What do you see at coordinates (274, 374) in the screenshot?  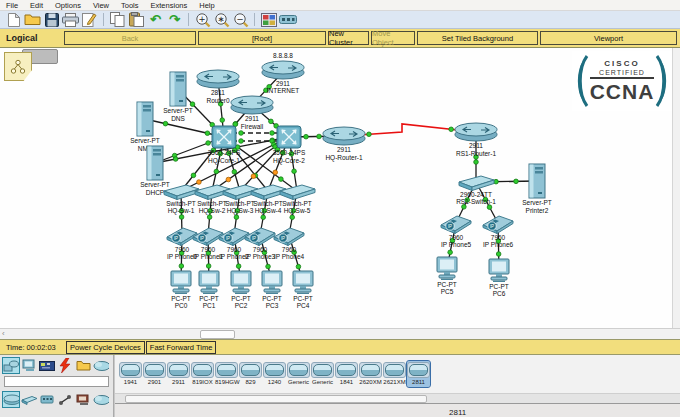 I see `palette-model-1240: 1240` at bounding box center [274, 374].